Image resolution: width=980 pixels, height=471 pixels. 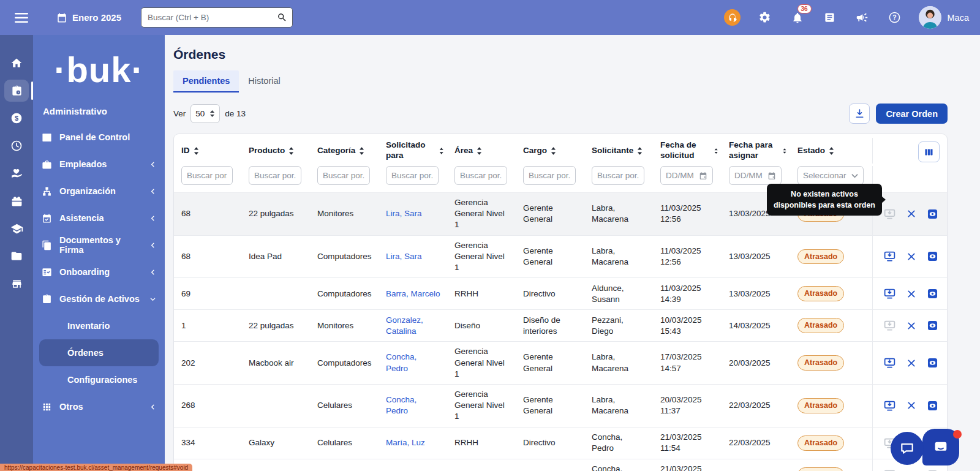 I want to click on column-picker-button, so click(x=929, y=152).